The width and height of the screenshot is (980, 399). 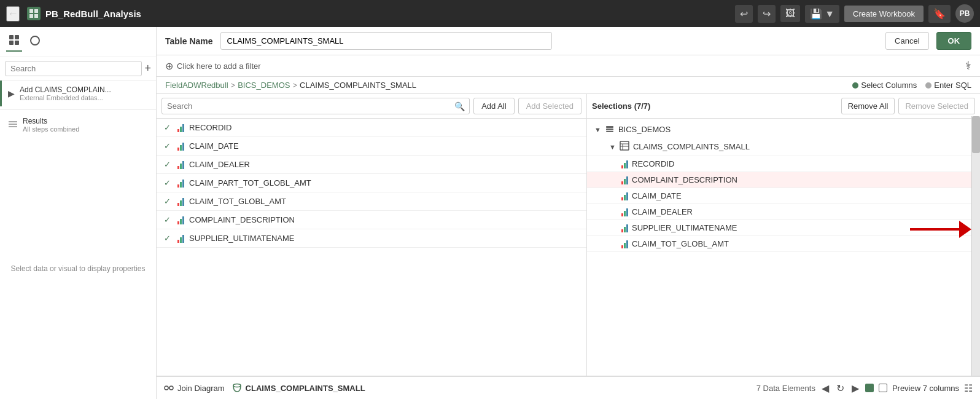 I want to click on field-row: ✓ SUPPLIER_ULTIMATENAME, so click(x=371, y=239).